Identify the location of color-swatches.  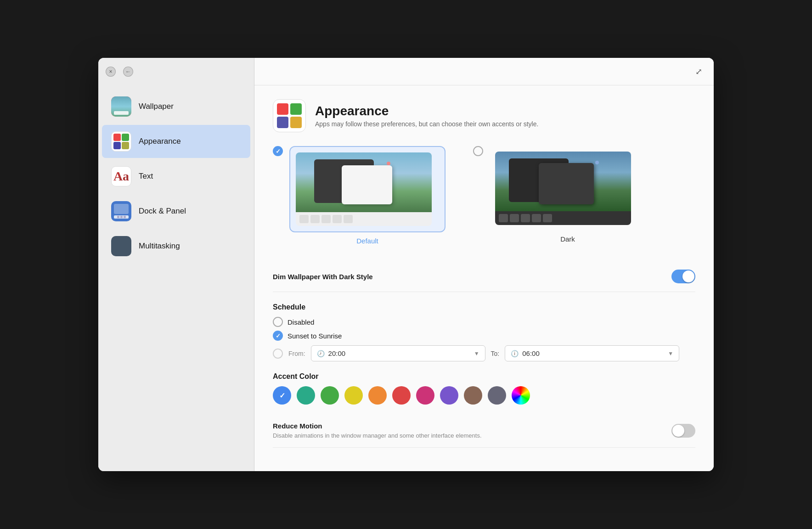
(484, 395).